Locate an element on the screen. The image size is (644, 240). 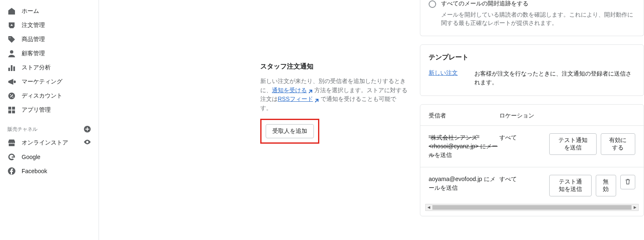
nav-label: アプリ管理 is located at coordinates (36, 110).